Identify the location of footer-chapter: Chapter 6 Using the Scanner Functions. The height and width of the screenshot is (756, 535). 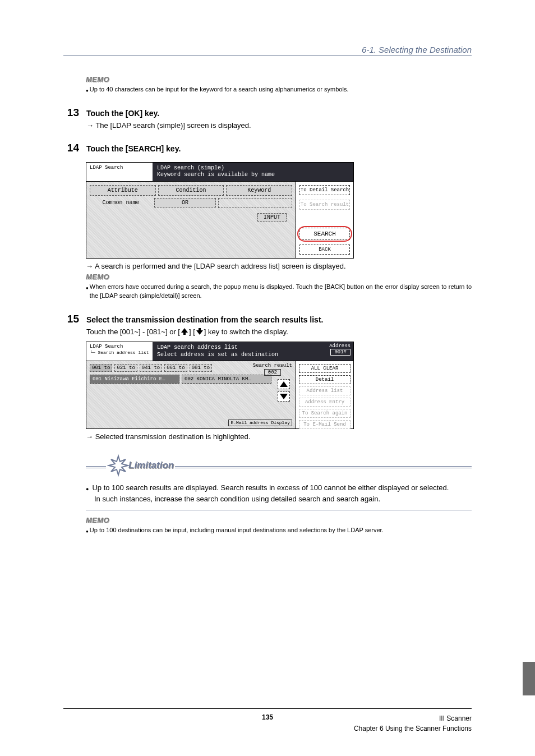
(413, 729).